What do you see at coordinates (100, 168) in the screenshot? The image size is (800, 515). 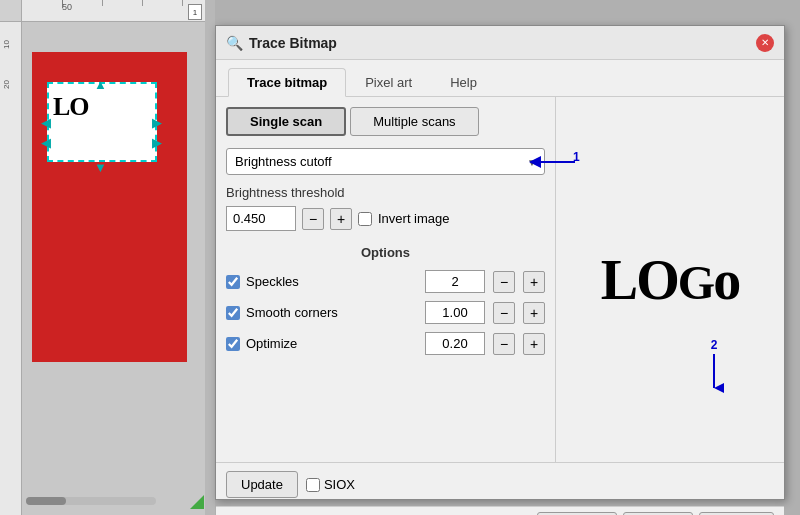 I see `handle-bottom: ▼` at bounding box center [100, 168].